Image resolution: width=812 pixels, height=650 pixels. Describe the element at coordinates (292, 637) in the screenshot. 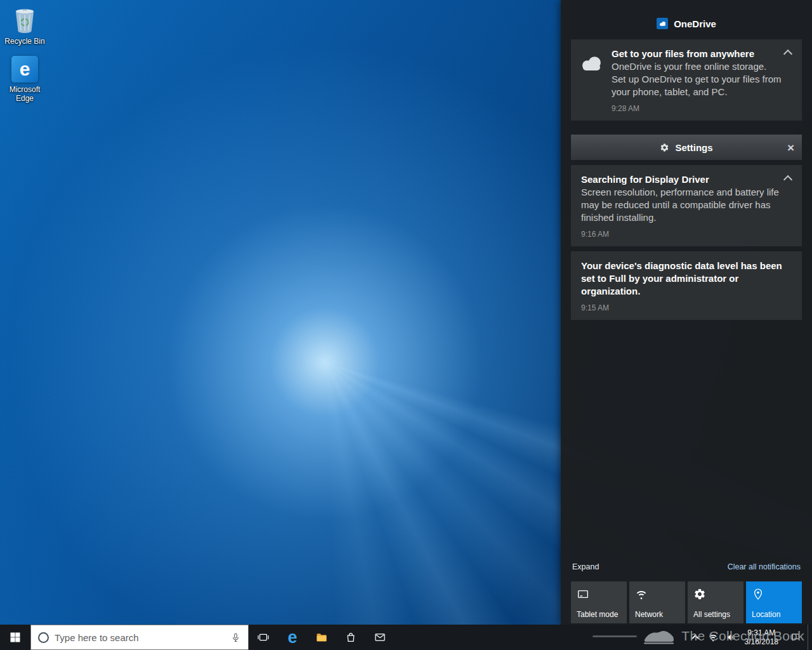

I see `taskbar-edge-button: e` at that location.